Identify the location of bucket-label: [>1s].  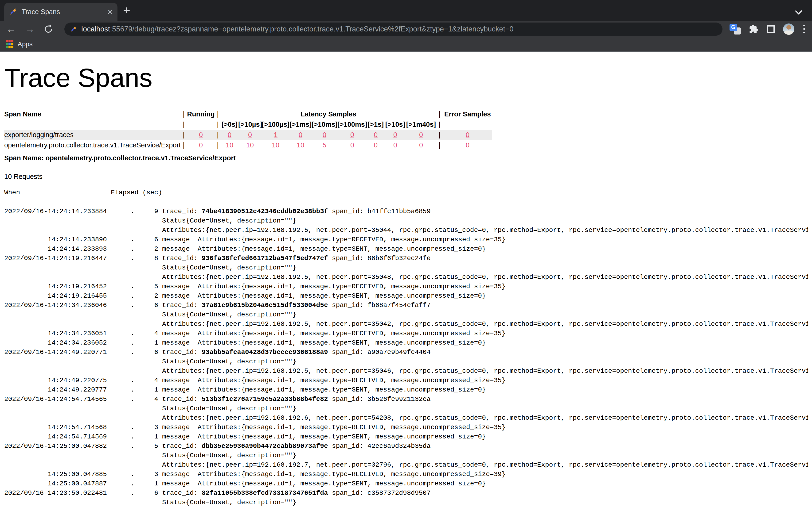
(376, 125).